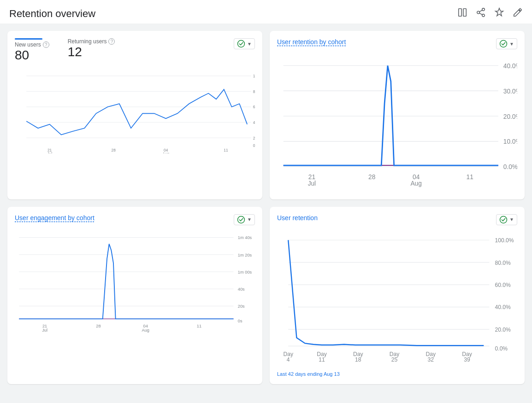 This screenshot has height=403, width=532. I want to click on y-100: 100.0%, so click(504, 240).